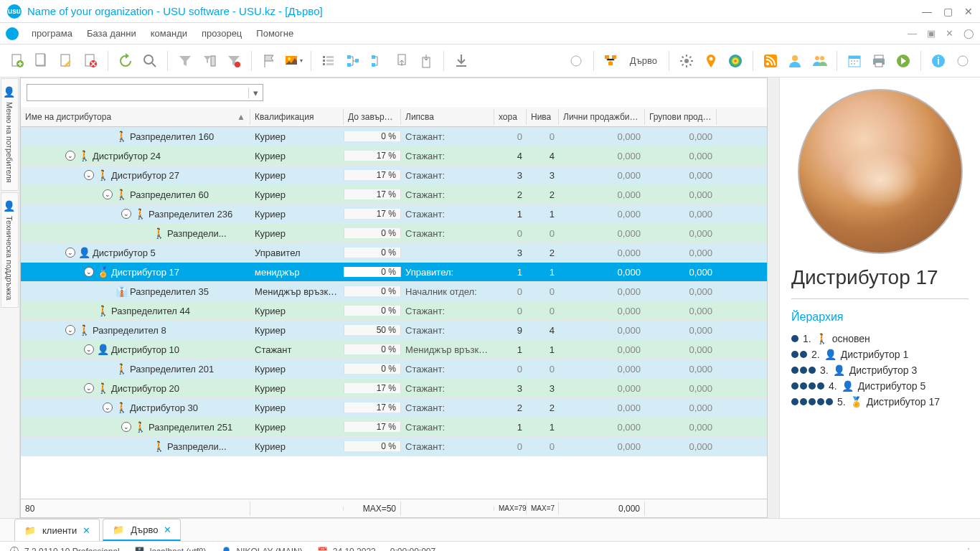 The image size is (980, 551). Describe the element at coordinates (209, 61) in the screenshot. I see `filter-panel-button` at that location.